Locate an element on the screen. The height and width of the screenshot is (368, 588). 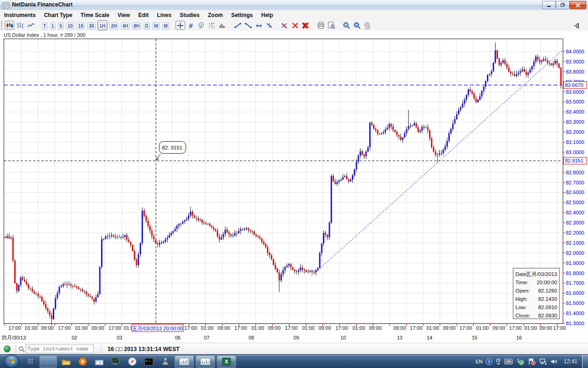
delete-line-button is located at coordinates (285, 25).